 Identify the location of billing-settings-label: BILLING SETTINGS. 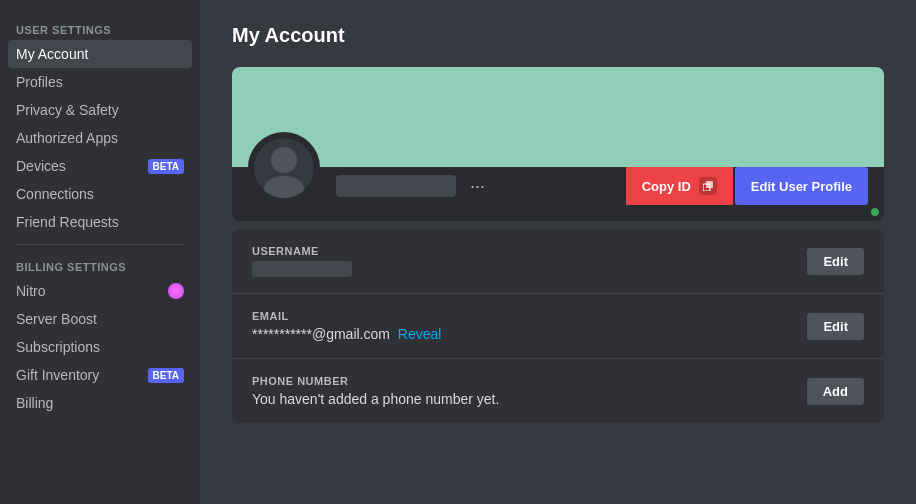
(100, 265).